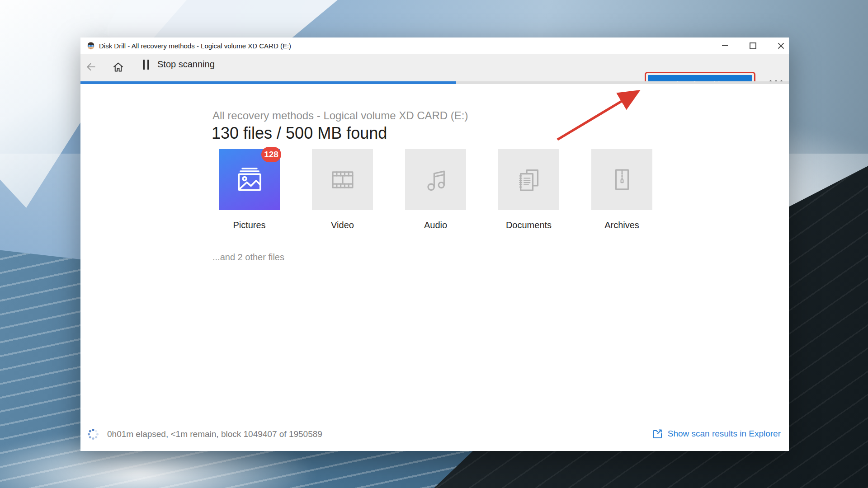 This screenshot has height=488, width=868. I want to click on spinner-icon, so click(93, 434).